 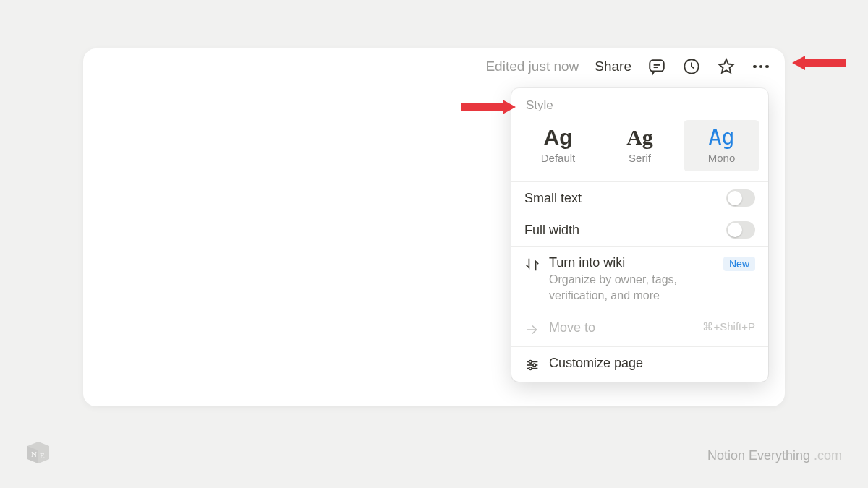 I want to click on wiki-icon, so click(x=532, y=265).